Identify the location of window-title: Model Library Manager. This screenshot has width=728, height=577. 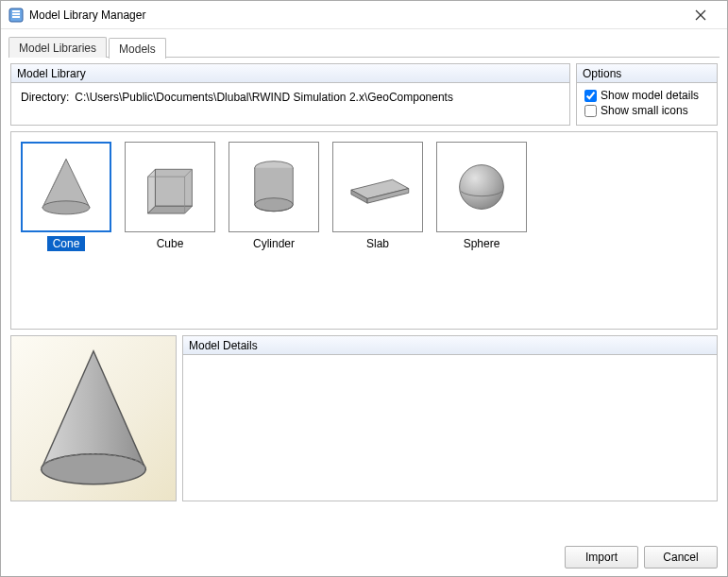
(355, 15).